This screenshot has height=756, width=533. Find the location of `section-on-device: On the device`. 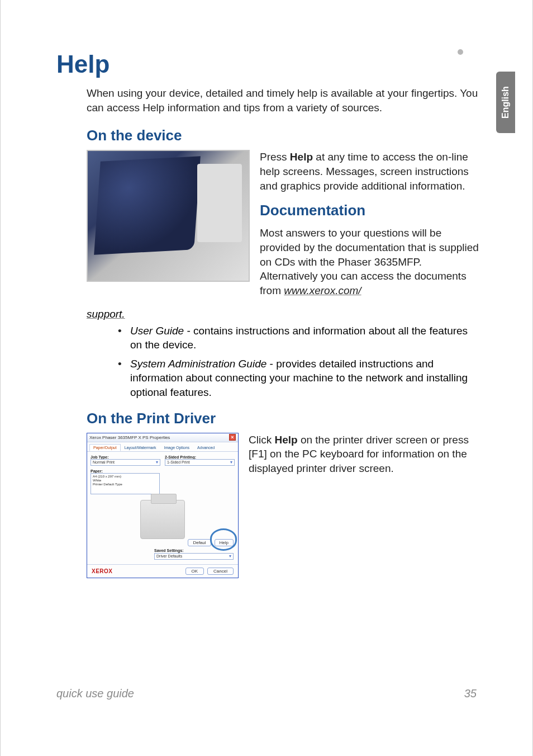

section-on-device: On the device is located at coordinates (284, 135).